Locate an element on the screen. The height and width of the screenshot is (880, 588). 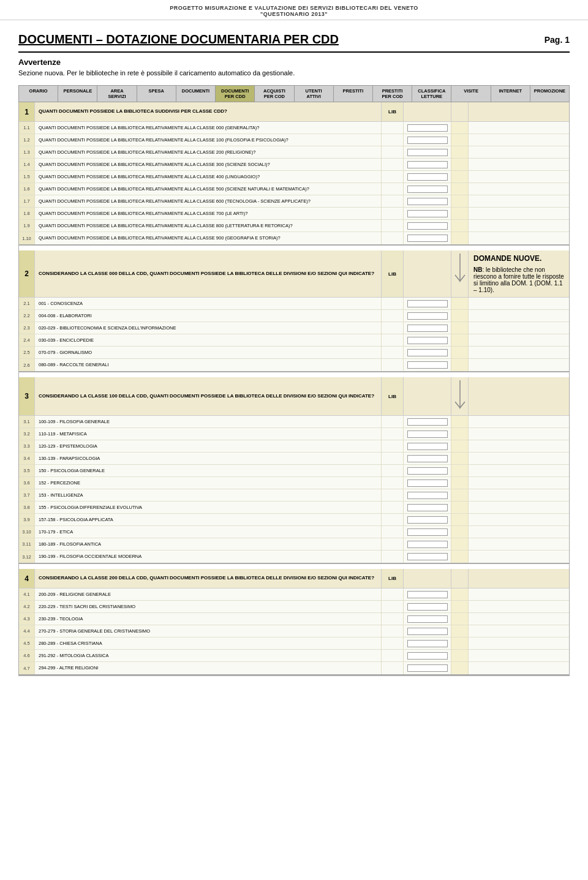
sub-1-8-num: 1.8 is located at coordinates (27, 213).